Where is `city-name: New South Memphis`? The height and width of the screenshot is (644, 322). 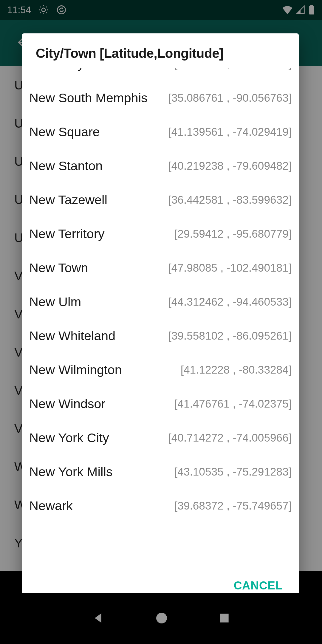 city-name: New South Memphis is located at coordinates (96, 98).